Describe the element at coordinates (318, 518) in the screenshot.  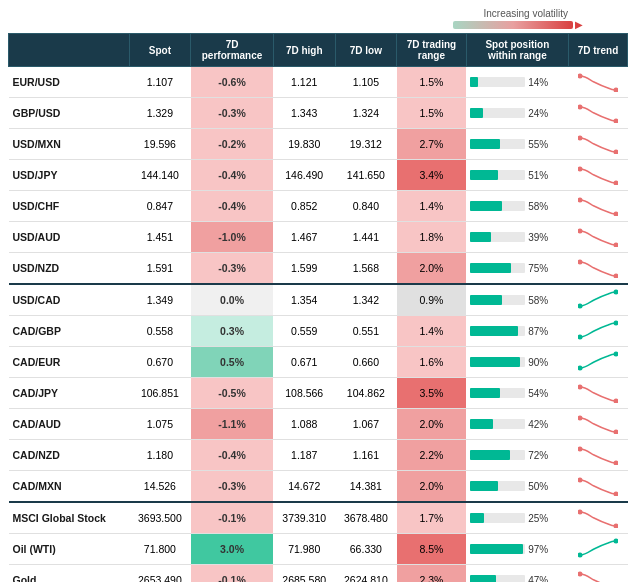
I see `table-row: MSCI Global Stock 3693.500 -0.1% 3739.31…` at that location.